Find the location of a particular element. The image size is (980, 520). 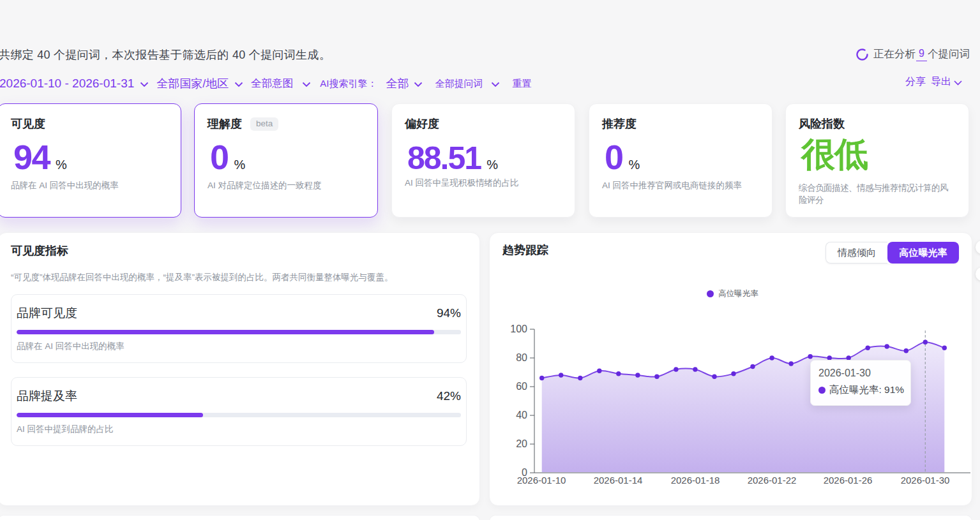

svg-text: 40 is located at coordinates (522, 415).